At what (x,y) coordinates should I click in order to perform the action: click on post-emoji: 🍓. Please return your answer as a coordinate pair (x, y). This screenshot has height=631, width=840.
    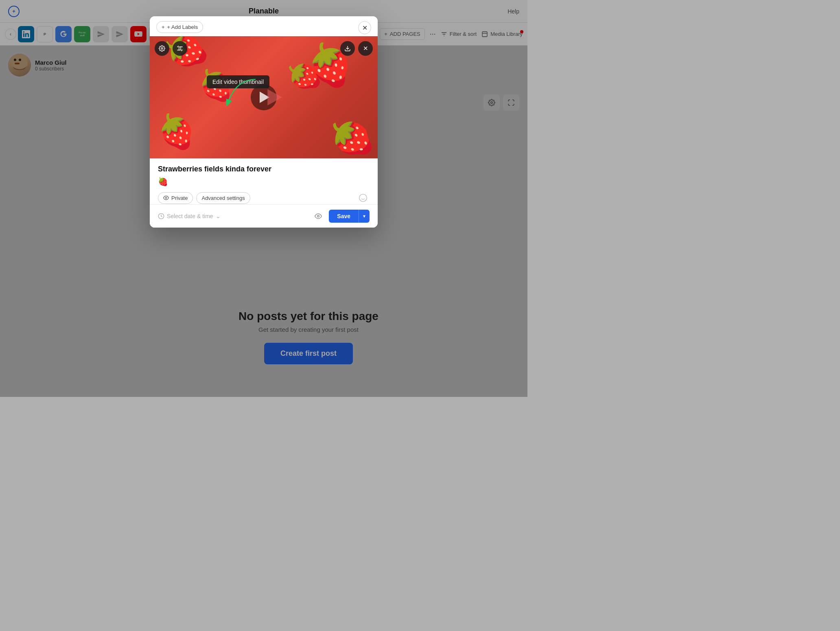
    Looking at the image, I should click on (264, 182).